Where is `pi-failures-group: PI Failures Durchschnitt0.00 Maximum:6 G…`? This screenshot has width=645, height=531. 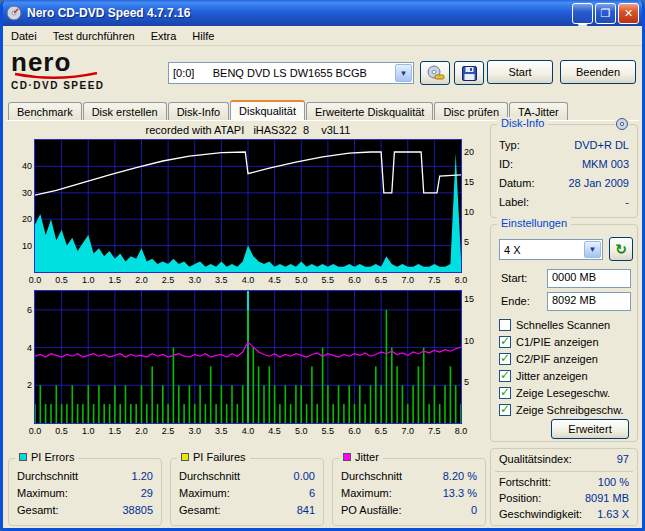 pi-failures-group: PI Failures Durchschnitt0.00 Maximum:6 G… is located at coordinates (247, 492).